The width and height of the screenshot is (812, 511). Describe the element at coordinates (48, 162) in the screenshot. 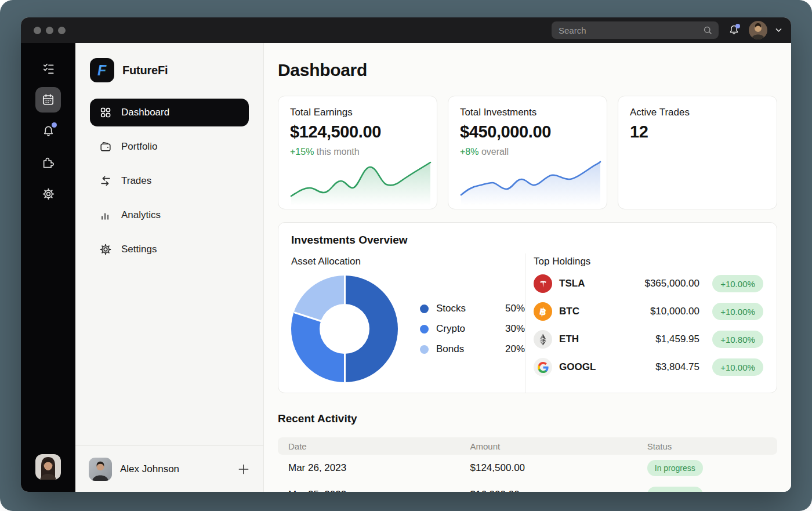

I see `rail-item-integrations` at that location.